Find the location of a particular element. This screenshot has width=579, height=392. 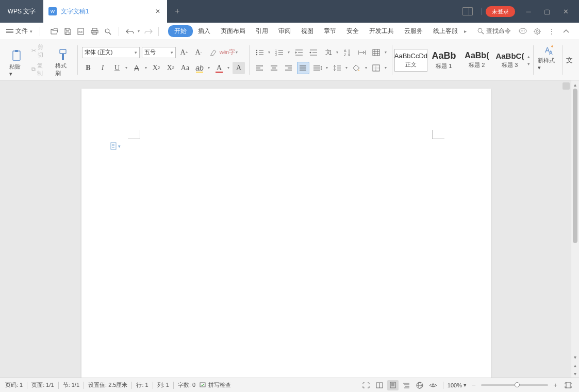

tab-security: 安全 is located at coordinates (353, 31).